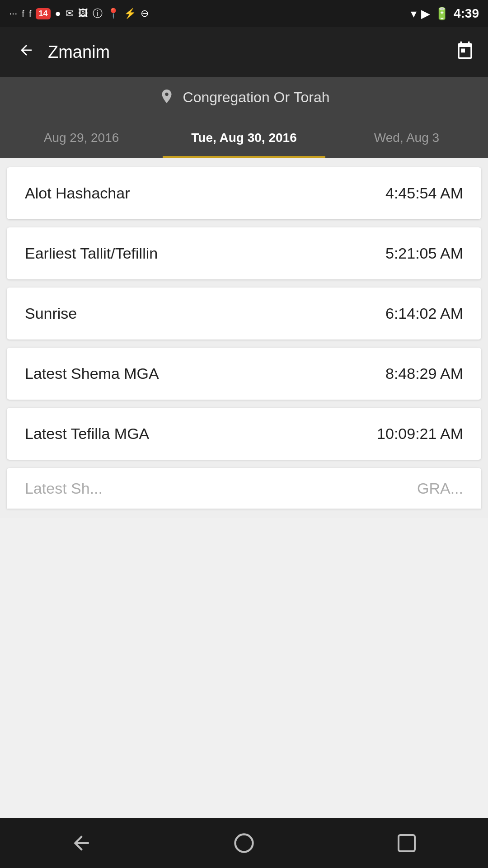  What do you see at coordinates (244, 843) in the screenshot?
I see `nav-home-icon` at bounding box center [244, 843].